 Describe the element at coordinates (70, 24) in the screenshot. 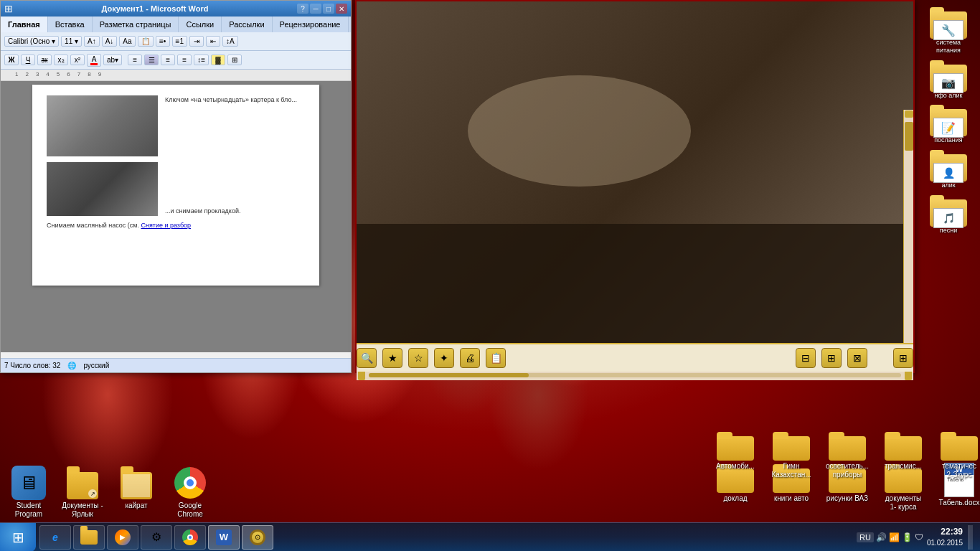

I see `word-tab-insert: Вставка` at that location.